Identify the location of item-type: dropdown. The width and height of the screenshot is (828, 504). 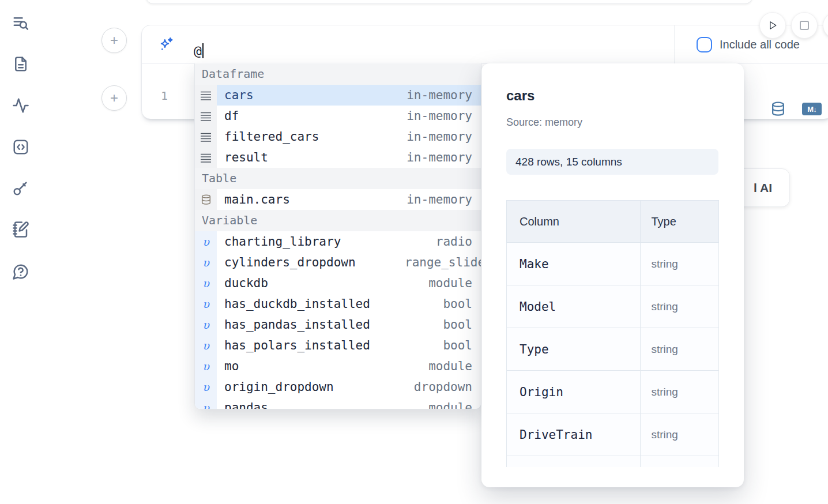
(443, 387).